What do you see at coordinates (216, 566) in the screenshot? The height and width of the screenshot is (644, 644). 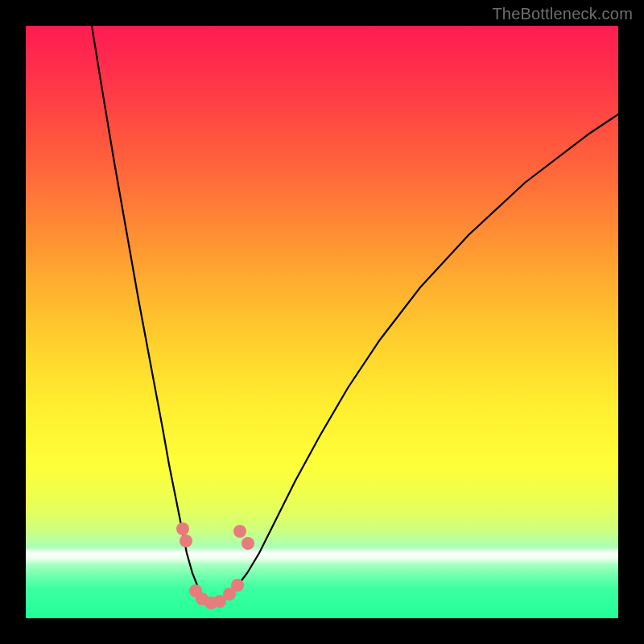 I see `markers-group` at bounding box center [216, 566].